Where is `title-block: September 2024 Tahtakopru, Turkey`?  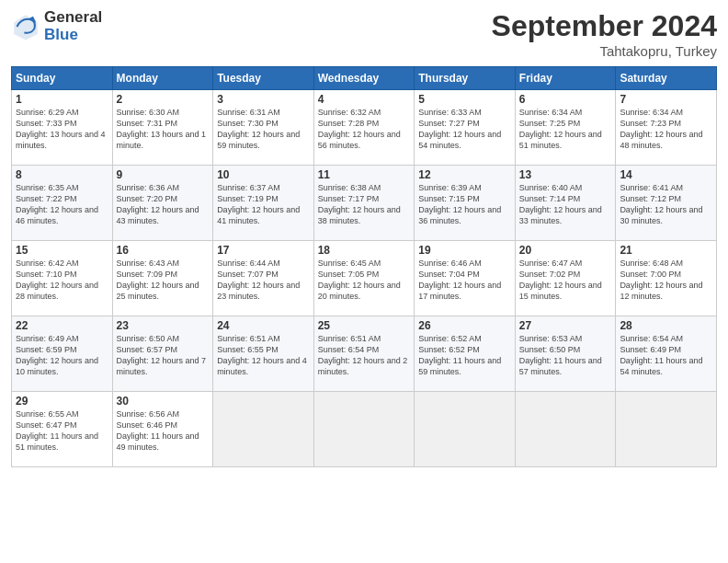
title-block: September 2024 Tahtakopru, Turkey is located at coordinates (605, 34).